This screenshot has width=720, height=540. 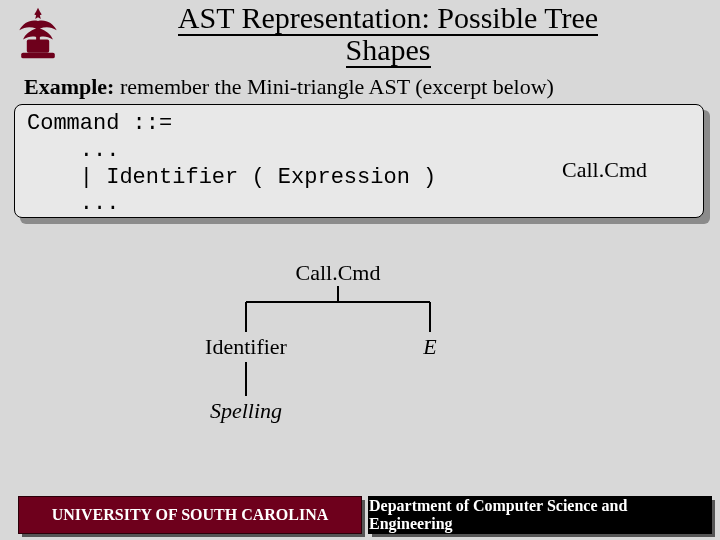 What do you see at coordinates (100, 124) in the screenshot?
I see `code-line-1: Command ::=` at bounding box center [100, 124].